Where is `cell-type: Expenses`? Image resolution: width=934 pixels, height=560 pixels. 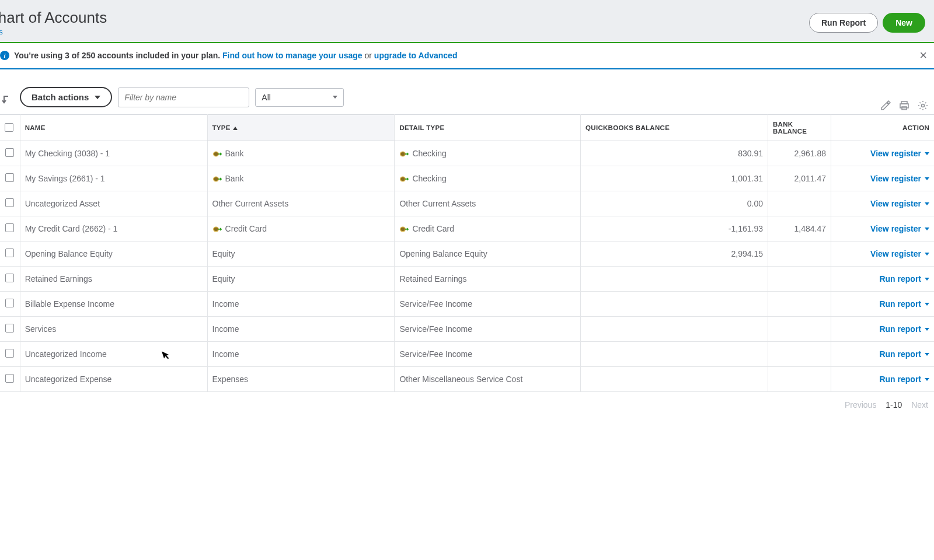 cell-type: Expenses is located at coordinates (301, 379).